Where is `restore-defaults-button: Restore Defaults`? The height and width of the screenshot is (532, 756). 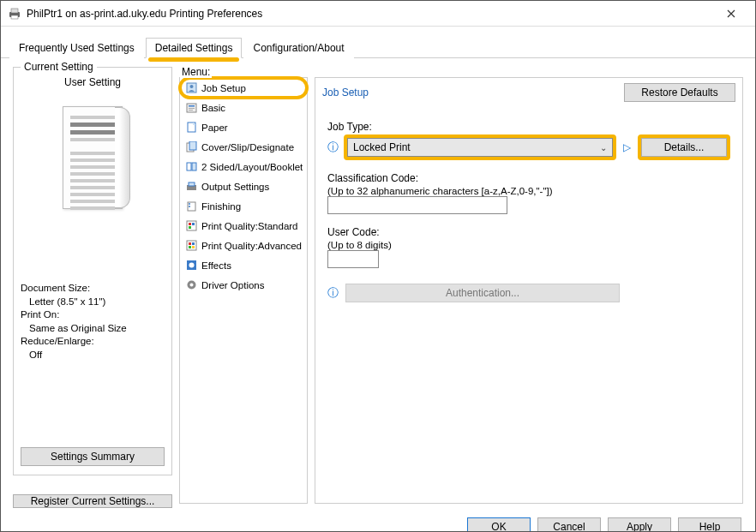
restore-defaults-button: Restore Defaults is located at coordinates (680, 93).